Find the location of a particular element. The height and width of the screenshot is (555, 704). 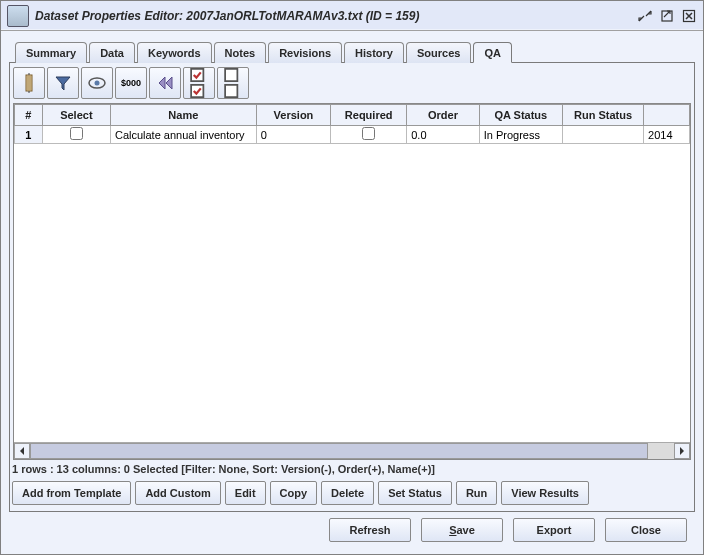

columns-button is located at coordinates (29, 83).